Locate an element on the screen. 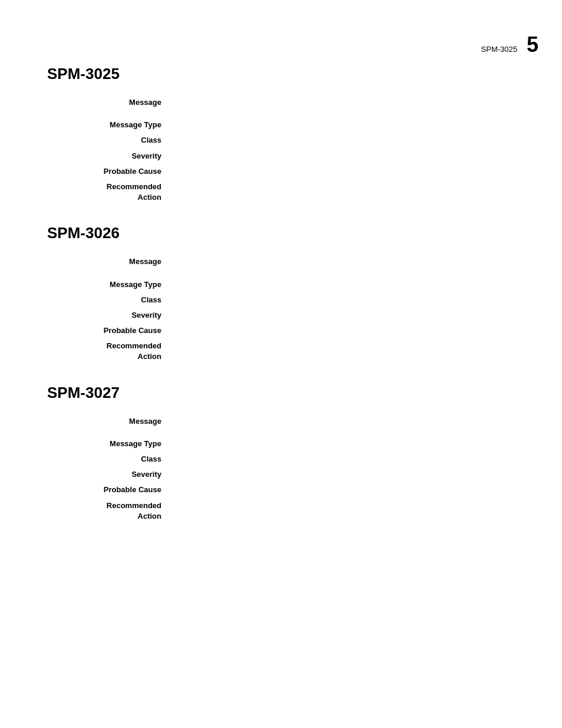 This screenshot has width=562, height=728. field-label-probcause-3026: Probable Cause is located at coordinates (109, 331).